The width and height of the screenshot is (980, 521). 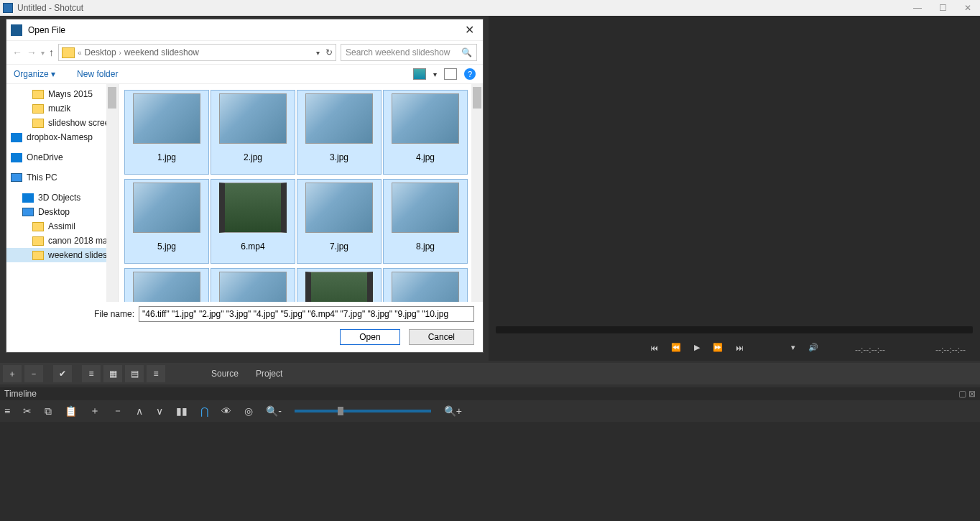 I want to click on zoom-out-icon: 🔍-, so click(x=274, y=411).